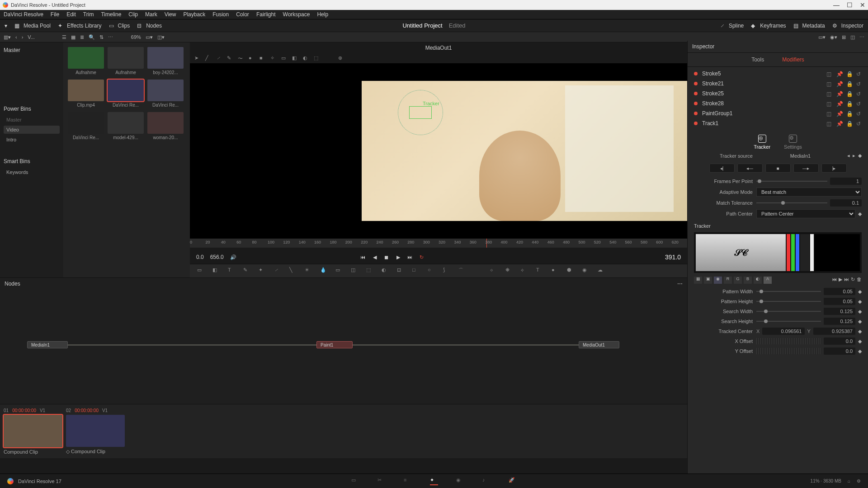  What do you see at coordinates (432, 271) in the screenshot?
I see `fx-icon: ○` at bounding box center [432, 271].